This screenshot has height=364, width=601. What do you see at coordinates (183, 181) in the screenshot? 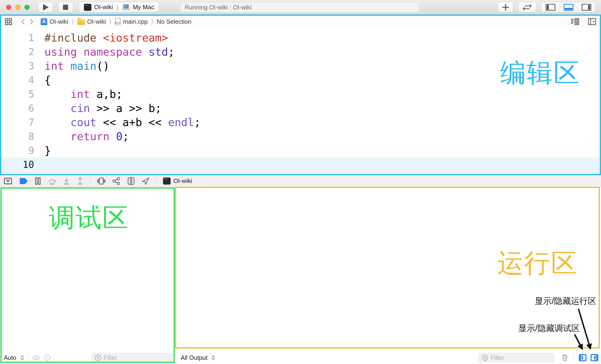
I see `process-name: OI-wiki` at bounding box center [183, 181].